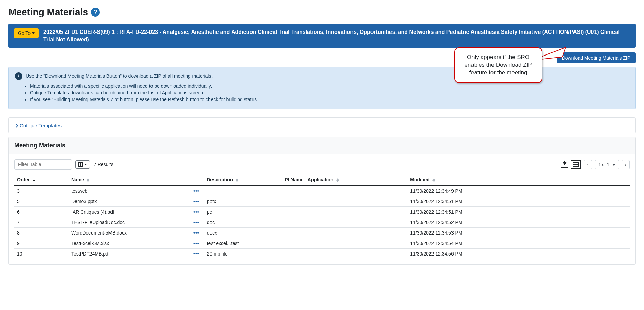 The width and height of the screenshot is (644, 310). Describe the element at coordinates (41, 254) in the screenshot. I see `cell-order: 10` at that location.